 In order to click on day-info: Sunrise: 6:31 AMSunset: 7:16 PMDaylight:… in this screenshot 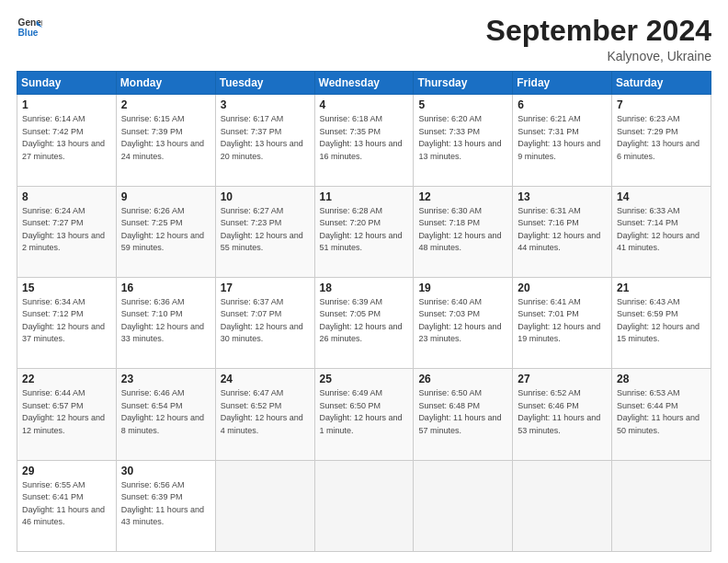, I will do `click(563, 230)`.